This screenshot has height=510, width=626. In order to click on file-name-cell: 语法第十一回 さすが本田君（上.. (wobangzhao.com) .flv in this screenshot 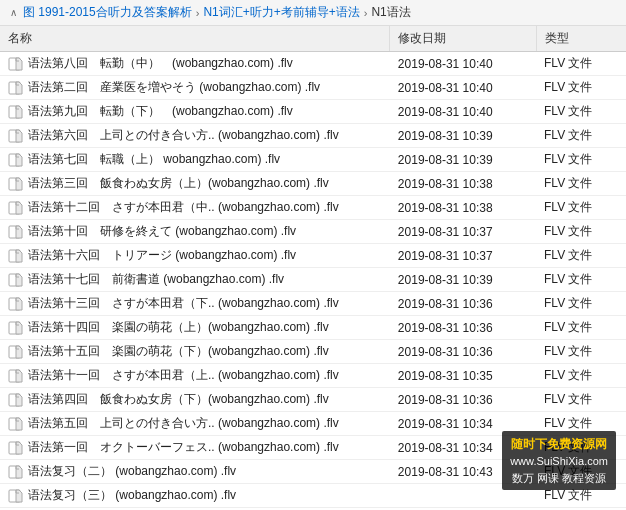, I will do `click(195, 376)`.